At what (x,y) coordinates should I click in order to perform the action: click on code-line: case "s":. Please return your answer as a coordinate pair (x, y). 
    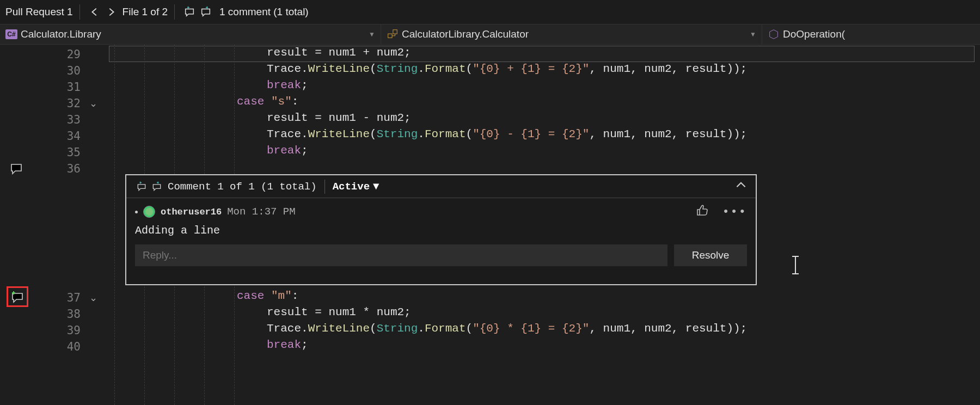
    Looking at the image, I should click on (268, 101).